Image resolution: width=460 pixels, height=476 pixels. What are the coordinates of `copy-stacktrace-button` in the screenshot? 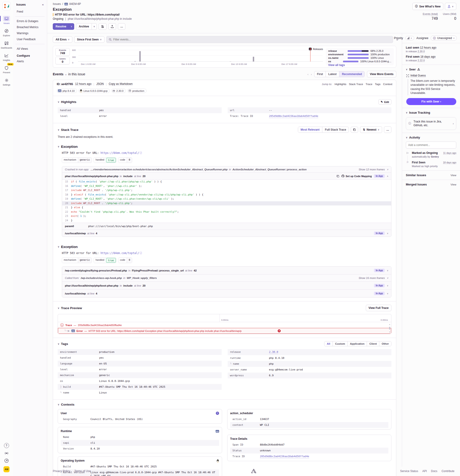 It's located at (354, 130).